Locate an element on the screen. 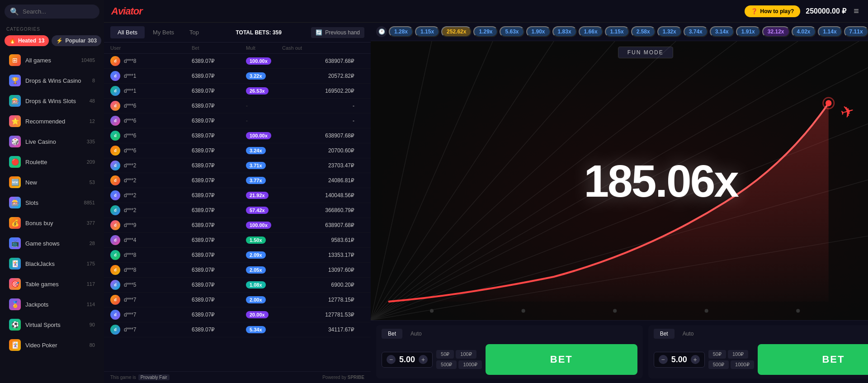 The height and width of the screenshot is (383, 868). sidebar-item-recommended: ⭐ Recommended 12 is located at coordinates (52, 121).